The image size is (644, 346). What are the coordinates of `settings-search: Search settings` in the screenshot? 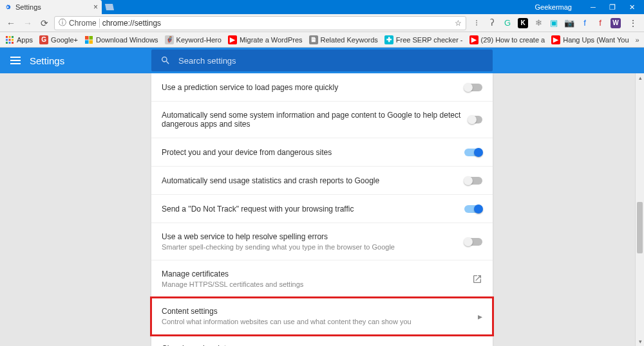 It's located at (322, 60).